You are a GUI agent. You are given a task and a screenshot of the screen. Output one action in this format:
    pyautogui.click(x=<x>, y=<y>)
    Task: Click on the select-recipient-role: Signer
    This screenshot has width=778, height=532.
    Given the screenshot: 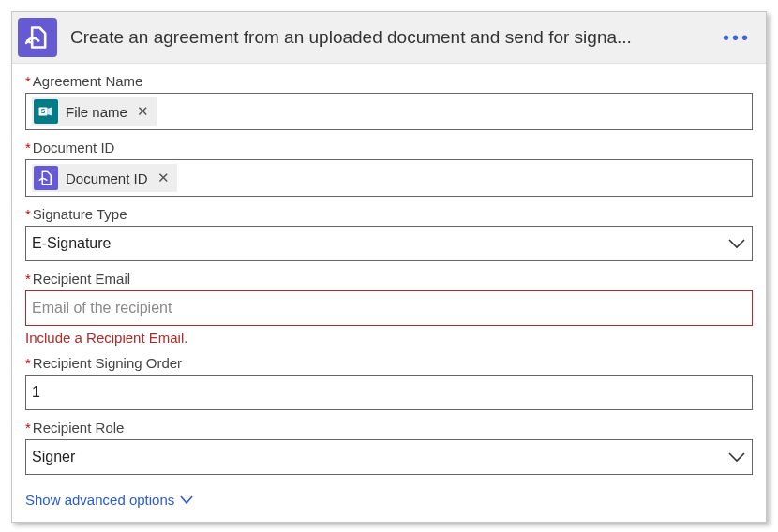 What is the action you would take?
    pyautogui.click(x=389, y=457)
    